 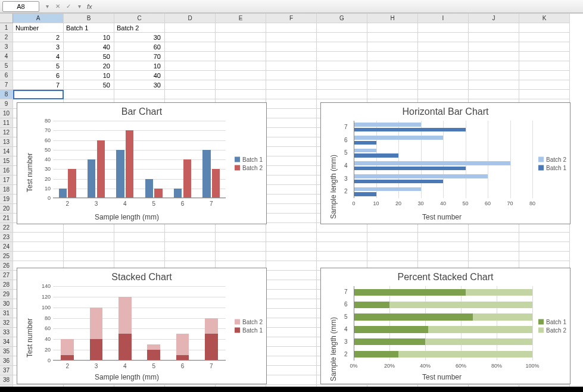 I want to click on name-box: A8, so click(x=21, y=7).